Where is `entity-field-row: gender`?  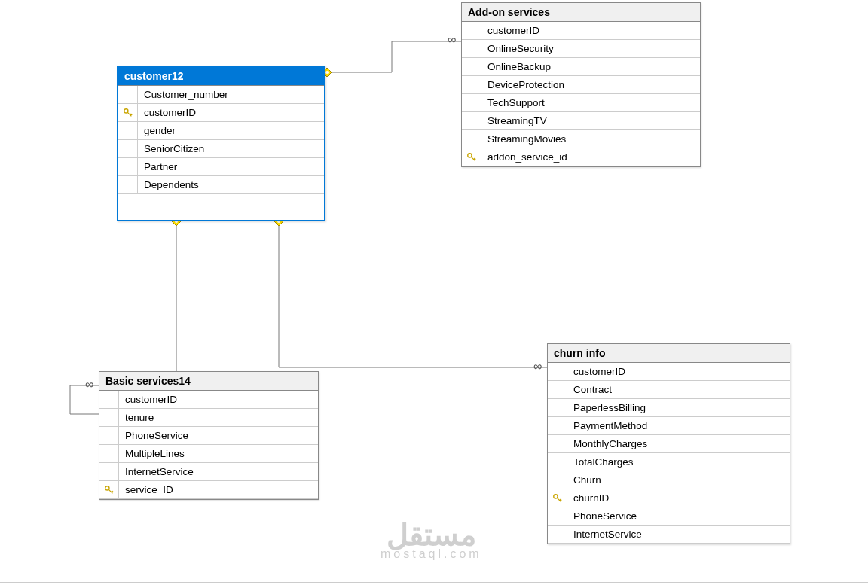 entity-field-row: gender is located at coordinates (222, 131).